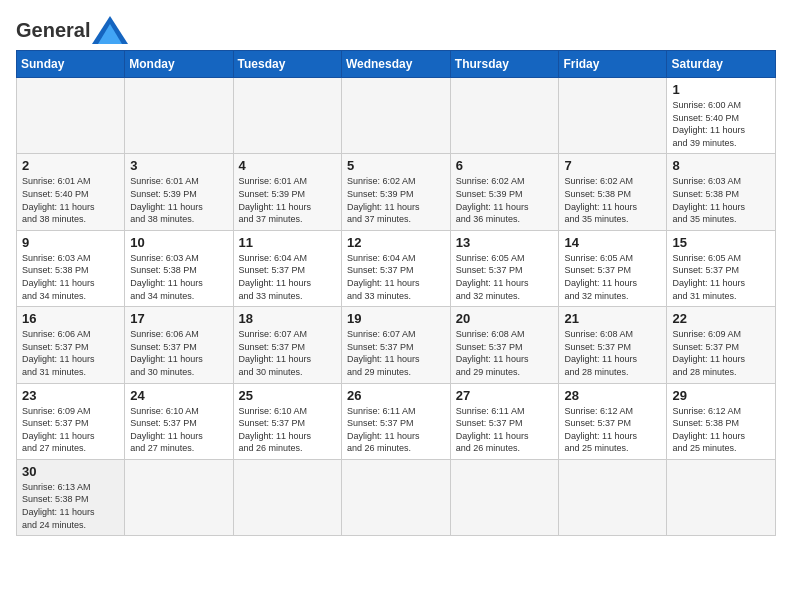 Image resolution: width=792 pixels, height=612 pixels. Describe the element at coordinates (178, 318) in the screenshot. I see `day-number: 17` at that location.